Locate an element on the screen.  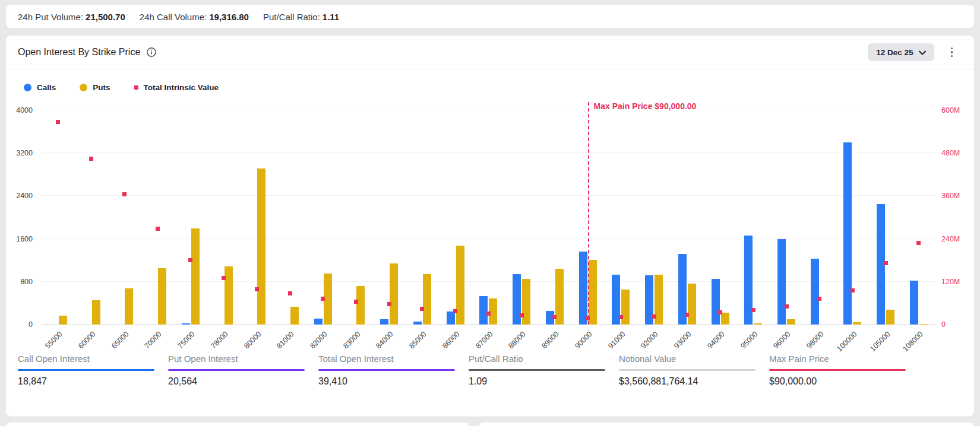
bar-group-90000: 90000Max Pain Price $90,000.00 is located at coordinates (588, 217).